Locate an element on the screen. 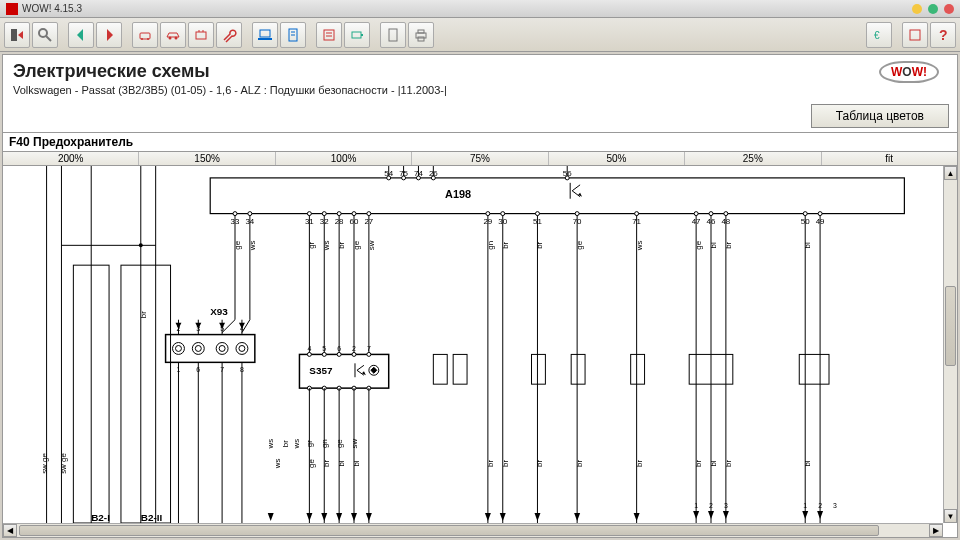 The image size is (960, 540). color-button-row: Таблица цветов is located at coordinates (480, 117).